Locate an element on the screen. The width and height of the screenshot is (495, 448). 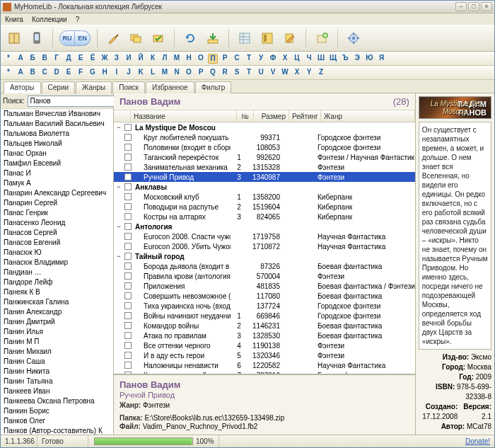
settings-icon is located at coordinates (354, 38).